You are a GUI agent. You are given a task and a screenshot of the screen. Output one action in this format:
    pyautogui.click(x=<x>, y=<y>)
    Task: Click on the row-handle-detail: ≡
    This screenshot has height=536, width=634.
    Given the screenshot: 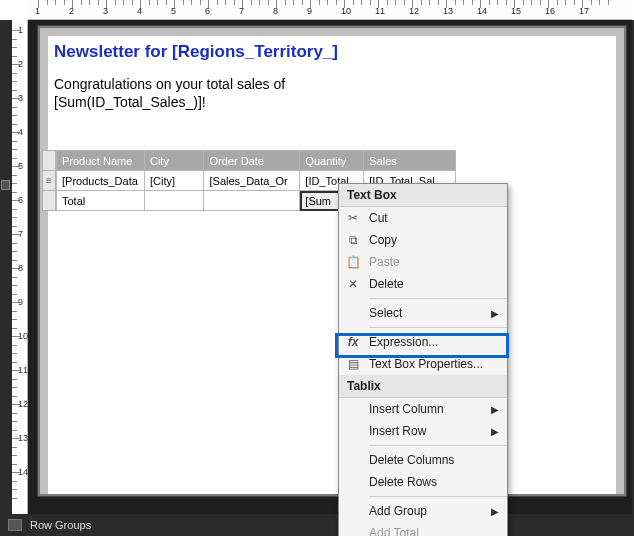 What is the action you would take?
    pyautogui.click(x=49, y=180)
    